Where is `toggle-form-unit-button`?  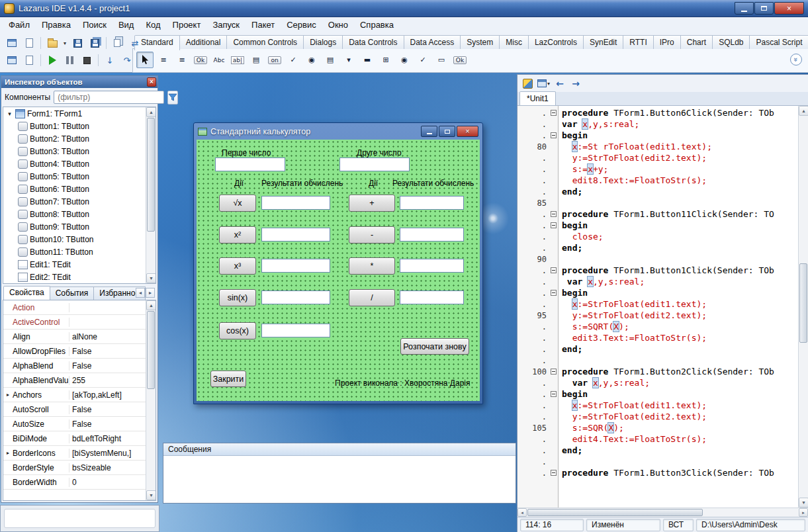 toggle-form-unit-button is located at coordinates (12, 60).